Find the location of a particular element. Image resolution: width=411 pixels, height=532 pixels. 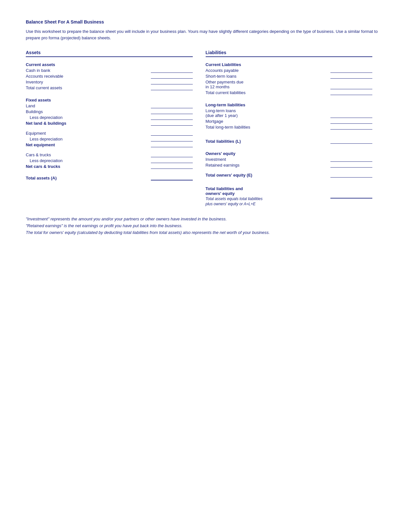

footnote-3: The total for owners' equity (calculated… is located at coordinates (206, 233).